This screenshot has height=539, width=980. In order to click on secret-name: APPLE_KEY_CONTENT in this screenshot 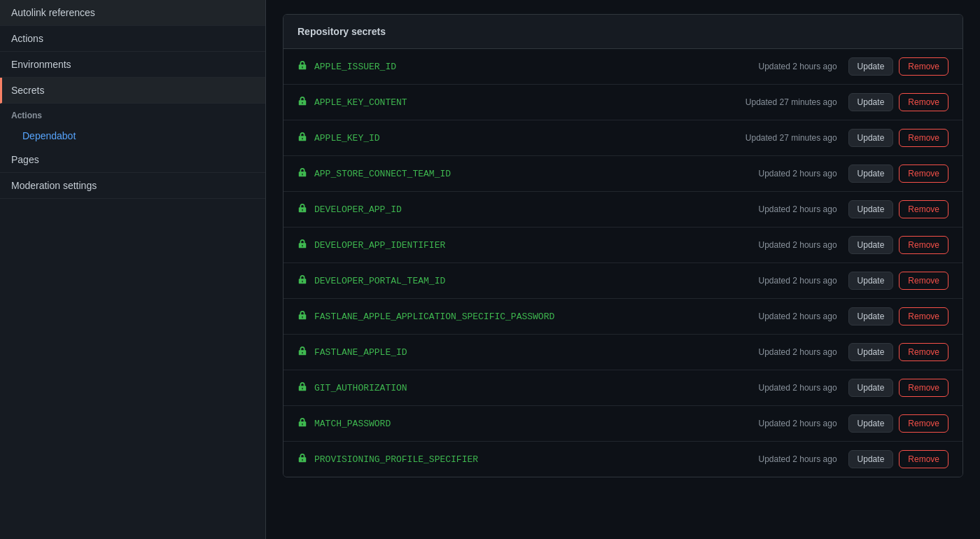, I will do `click(530, 102)`.